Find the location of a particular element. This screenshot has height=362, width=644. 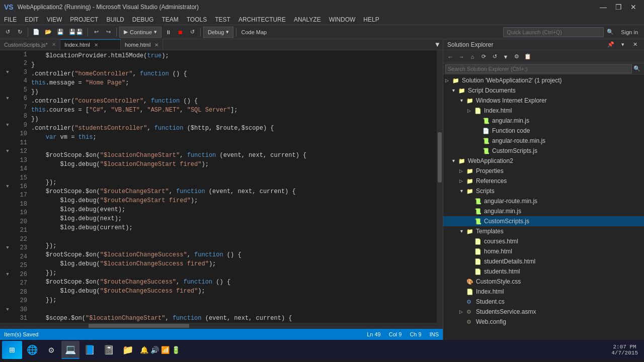

menu-item-file: FILE is located at coordinates (10, 19).